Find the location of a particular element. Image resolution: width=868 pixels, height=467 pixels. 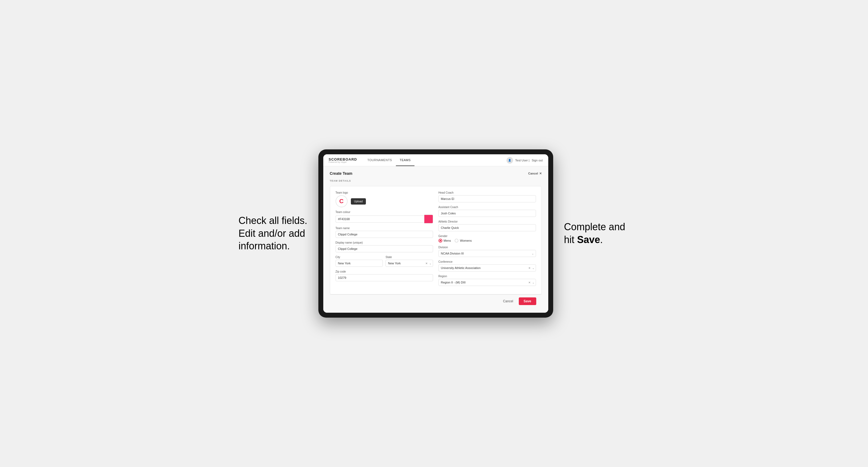

save-button: Save is located at coordinates (528, 301).